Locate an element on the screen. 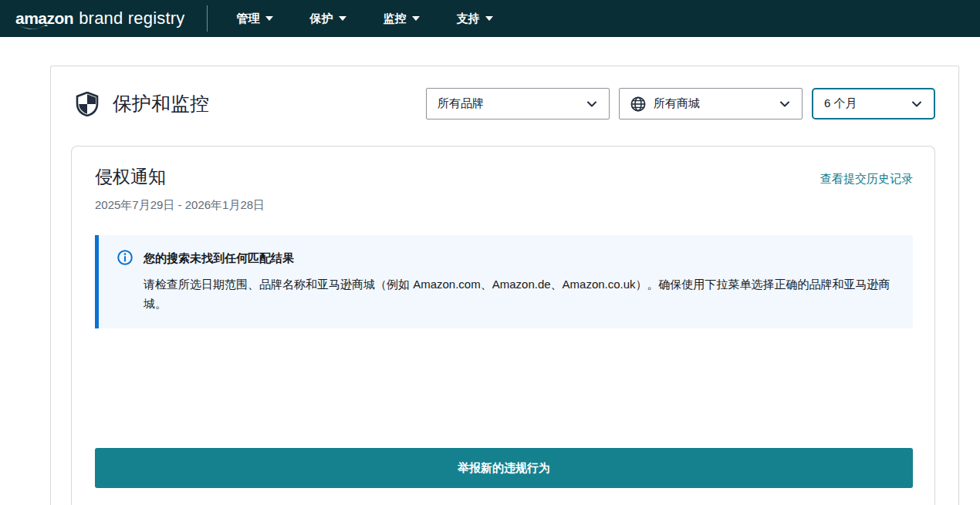  nav-item-manage: 管理 is located at coordinates (255, 19).